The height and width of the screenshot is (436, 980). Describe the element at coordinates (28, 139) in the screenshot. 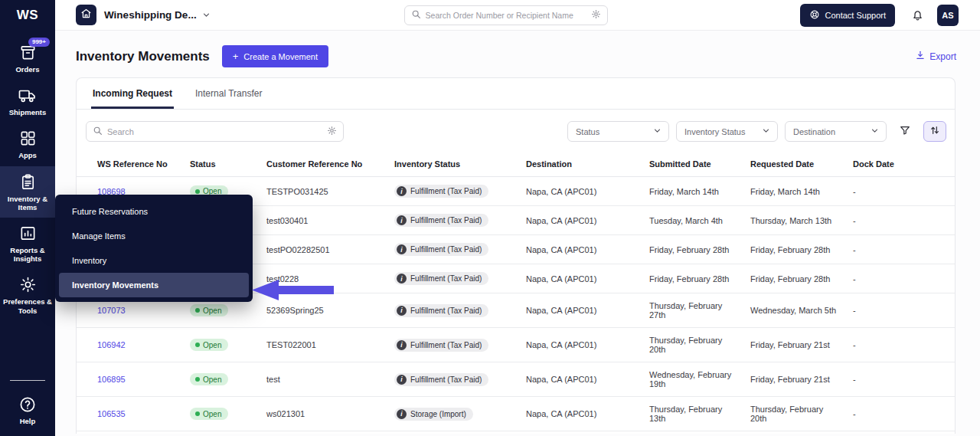

I see `apps-icon` at that location.